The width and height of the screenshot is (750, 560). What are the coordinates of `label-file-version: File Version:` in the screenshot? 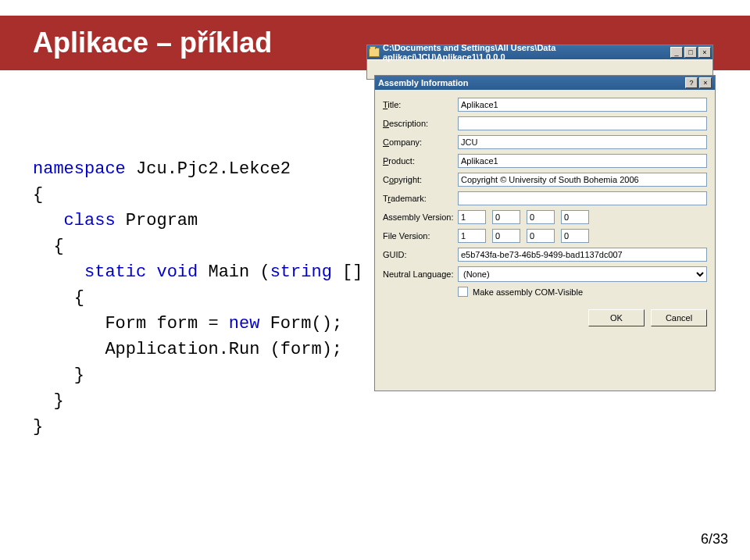 It's located at (420, 236).